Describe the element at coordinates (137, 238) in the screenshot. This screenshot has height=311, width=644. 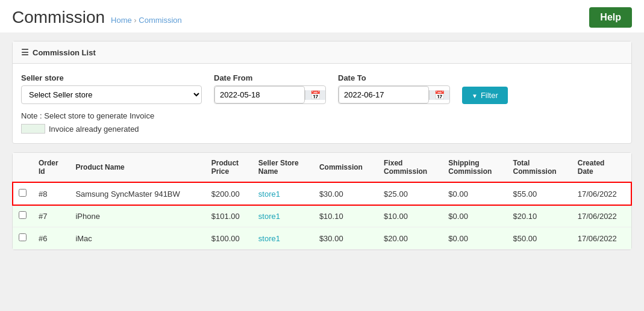
I see `td-product-name: iMac` at that location.